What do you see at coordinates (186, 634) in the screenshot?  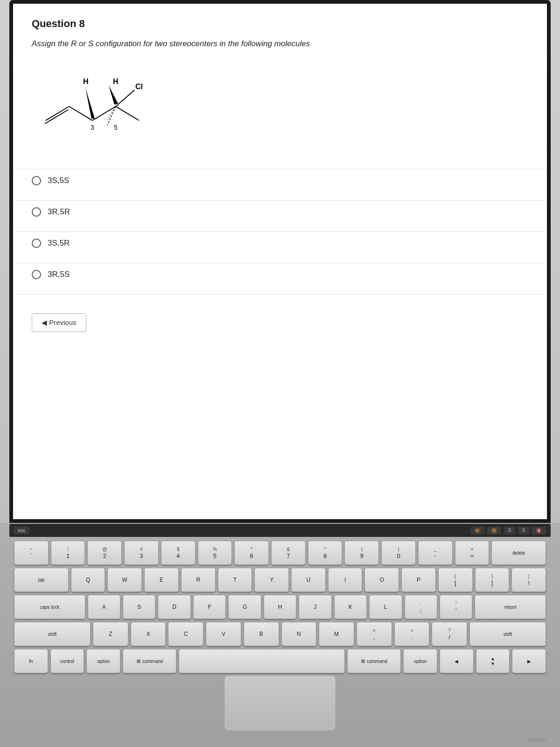 I see `key-c: C` at bounding box center [186, 634].